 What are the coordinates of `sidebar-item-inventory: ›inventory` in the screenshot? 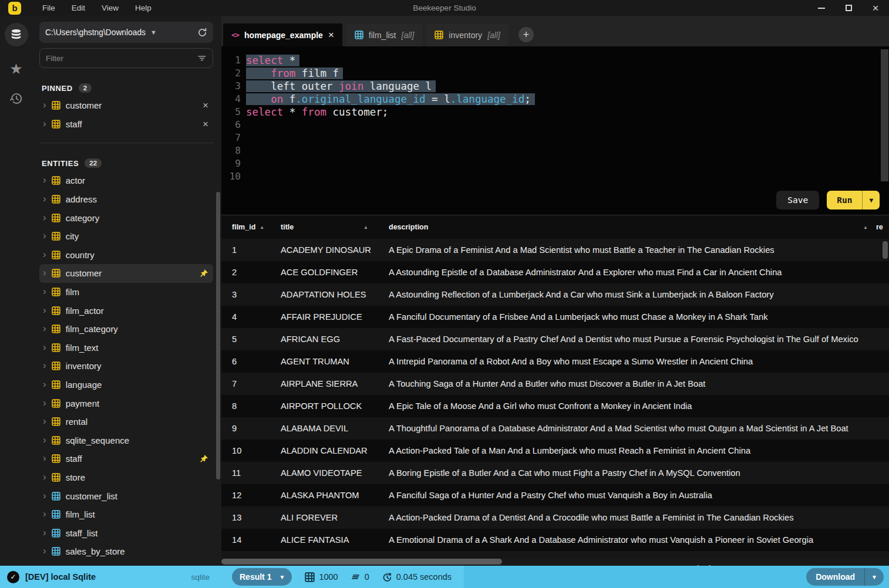 It's located at (126, 366).